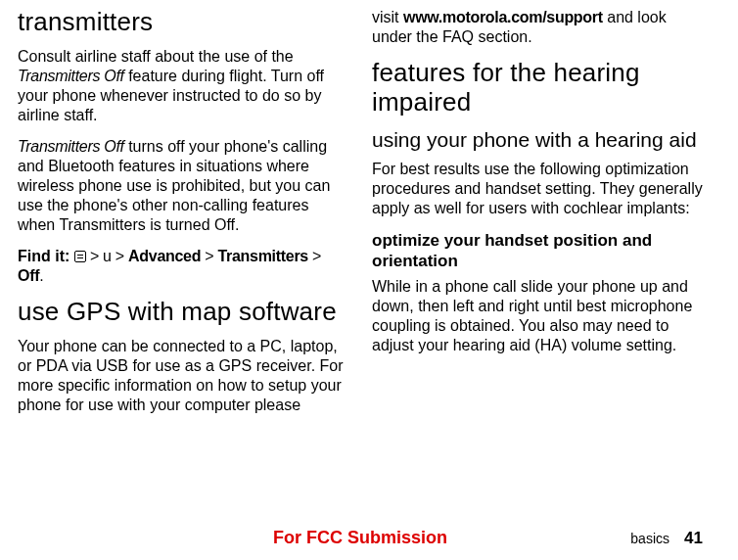  What do you see at coordinates (537, 139) in the screenshot?
I see `heading-hearing-aid: using your phone with a hearing aid` at bounding box center [537, 139].